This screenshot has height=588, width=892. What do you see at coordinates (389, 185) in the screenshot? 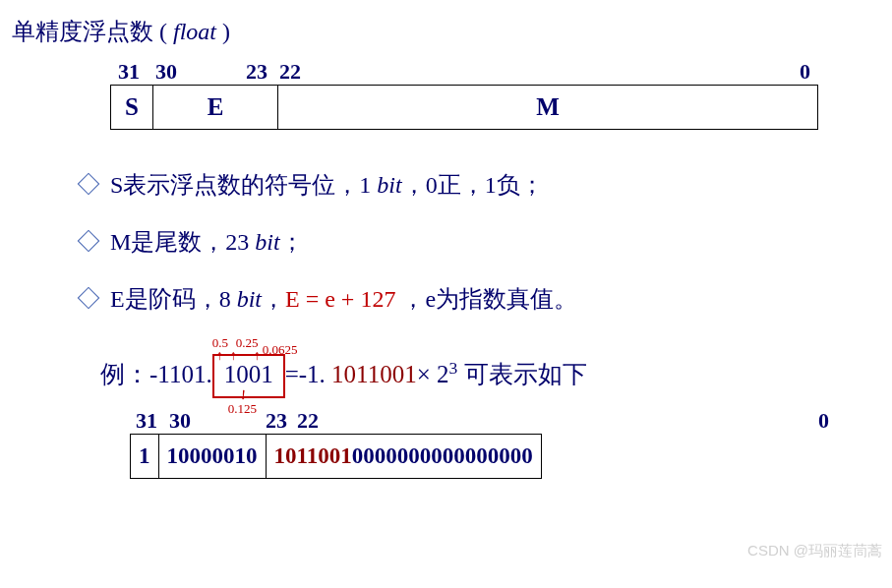
I see `text-s-bit: bit` at bounding box center [389, 185].